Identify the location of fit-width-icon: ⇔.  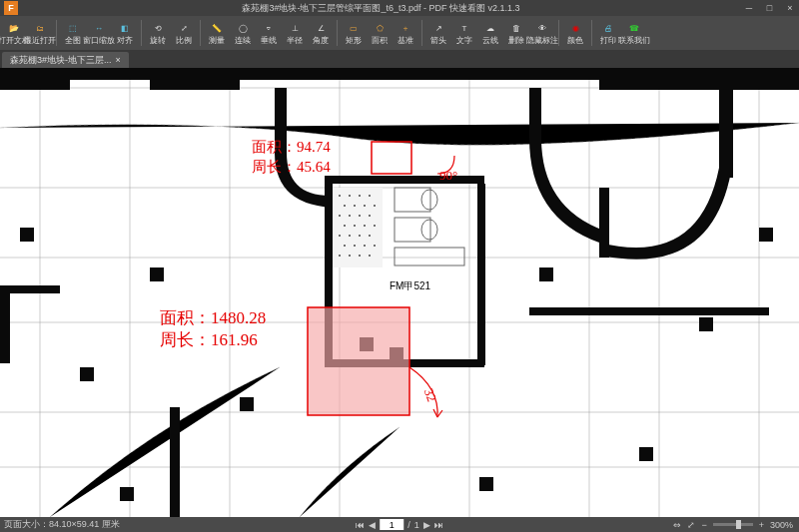
(677, 525).